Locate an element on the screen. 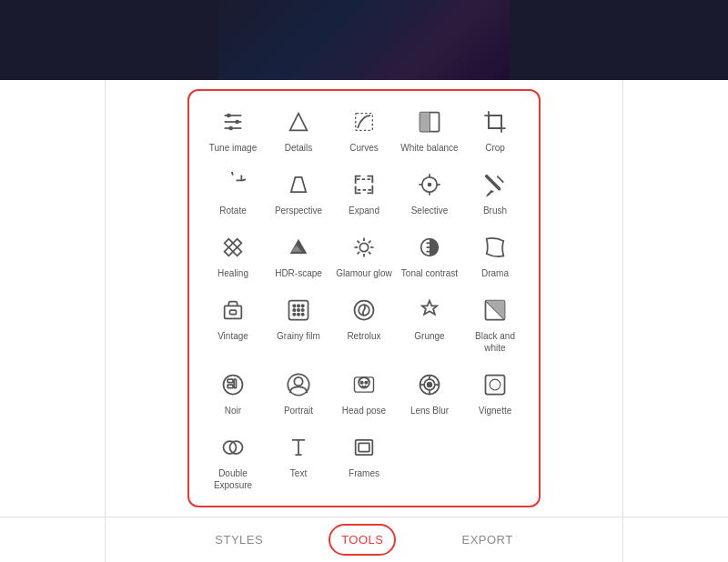 The height and width of the screenshot is (562, 728). tune-image-icon is located at coordinates (233, 122).